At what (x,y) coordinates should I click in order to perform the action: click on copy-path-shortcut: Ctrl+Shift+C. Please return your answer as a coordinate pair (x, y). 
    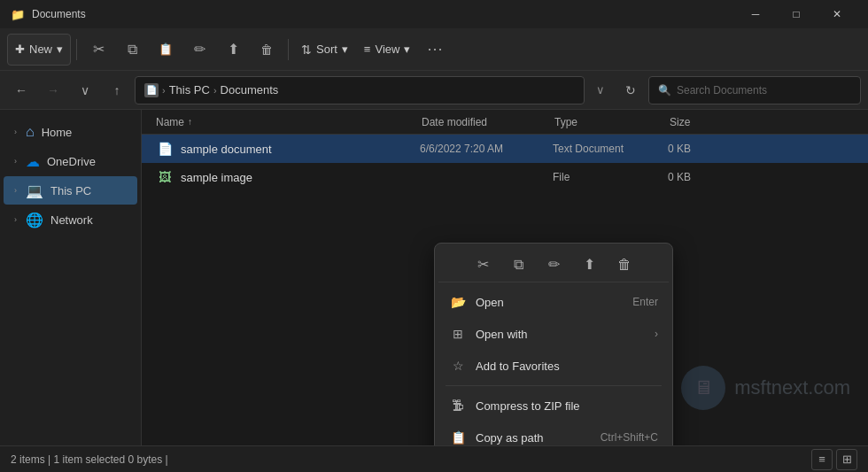
    Looking at the image, I should click on (629, 437).